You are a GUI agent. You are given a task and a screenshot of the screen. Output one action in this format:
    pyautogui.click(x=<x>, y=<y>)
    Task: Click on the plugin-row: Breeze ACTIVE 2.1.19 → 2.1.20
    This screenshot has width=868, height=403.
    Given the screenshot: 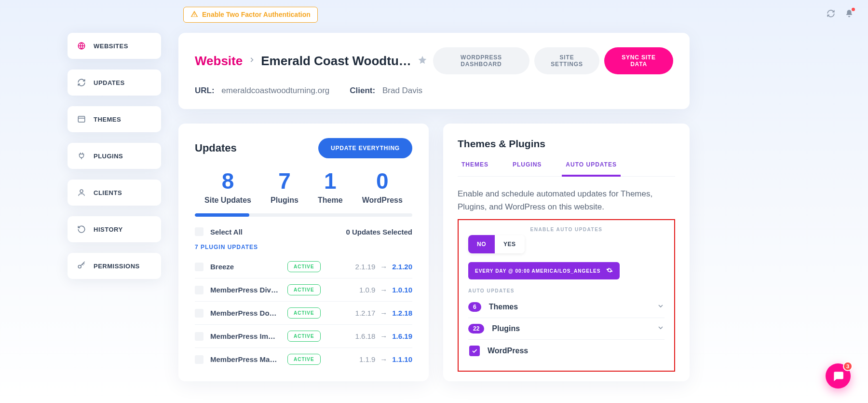 What is the action you would take?
    pyautogui.click(x=304, y=267)
    